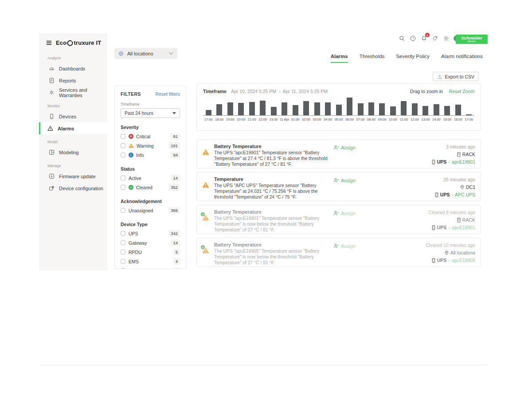  What do you see at coordinates (123, 269) in the screenshot?
I see `checkbox-crac` at bounding box center [123, 269].